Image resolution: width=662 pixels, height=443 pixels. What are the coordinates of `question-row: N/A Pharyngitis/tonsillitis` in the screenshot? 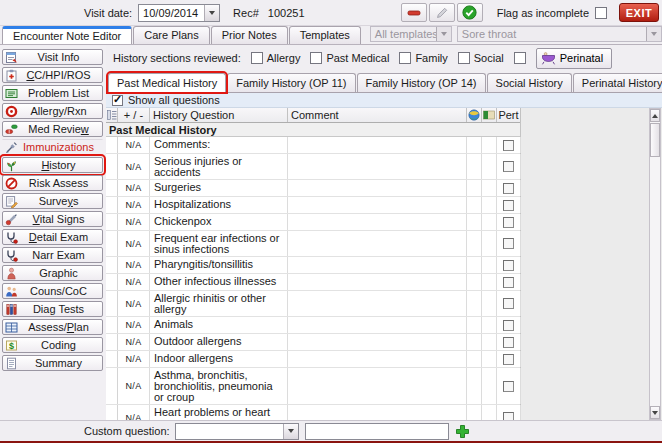 It's located at (313, 266).